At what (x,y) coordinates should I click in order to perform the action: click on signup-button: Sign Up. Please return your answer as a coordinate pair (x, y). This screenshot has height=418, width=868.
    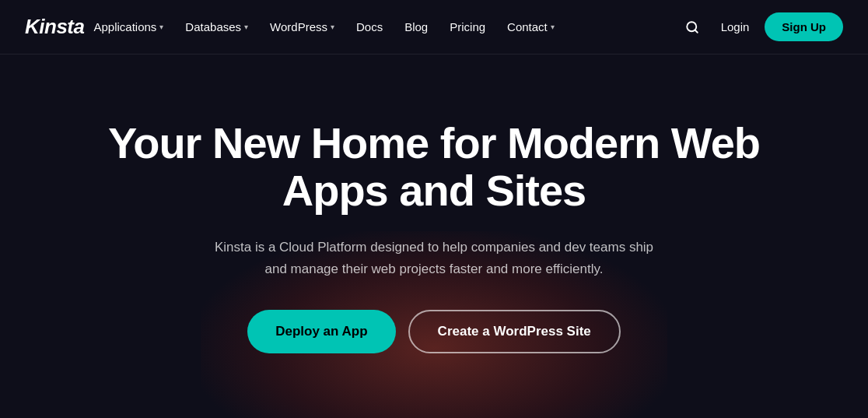
    Looking at the image, I should click on (804, 26).